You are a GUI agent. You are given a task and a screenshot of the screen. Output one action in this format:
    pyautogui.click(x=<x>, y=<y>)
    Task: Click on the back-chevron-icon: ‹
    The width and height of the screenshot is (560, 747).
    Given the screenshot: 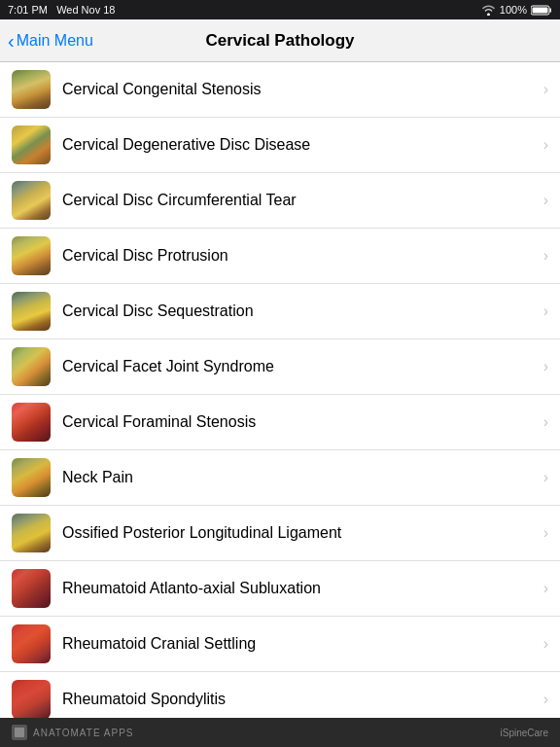 What is the action you would take?
    pyautogui.click(x=12, y=41)
    